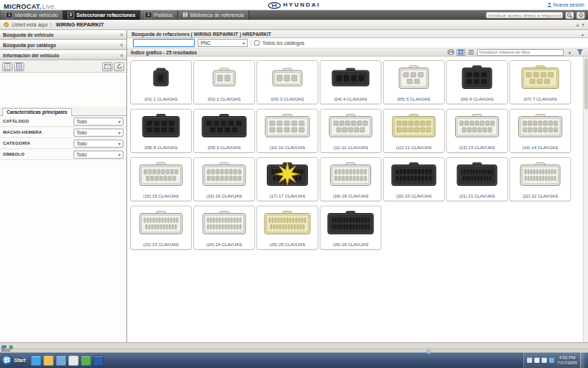  Describe the element at coordinates (63, 132) in the screenshot. I see `filter-row-macho-hembra: MACHO-HEMBRATodo▾` at that location.